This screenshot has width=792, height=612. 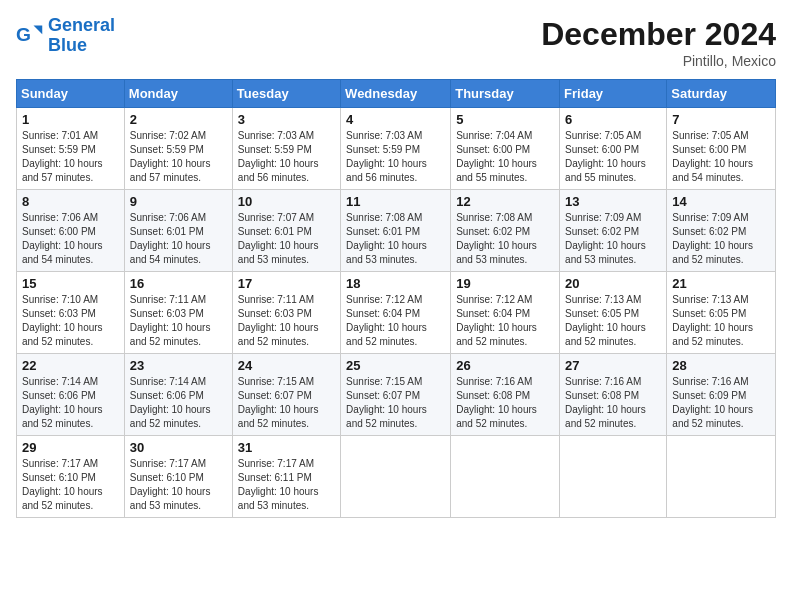 What do you see at coordinates (396, 395) in the screenshot?
I see `calendar-week-row: 22Sunrise: 7:14 AM Sunset: 6:06 PM Dayli…` at bounding box center [396, 395].